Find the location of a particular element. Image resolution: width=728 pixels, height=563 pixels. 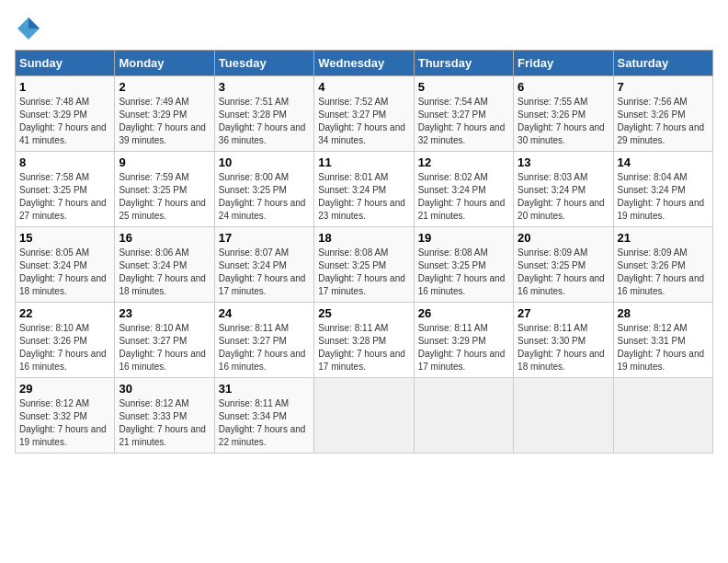

day-number: 11 is located at coordinates (364, 162).